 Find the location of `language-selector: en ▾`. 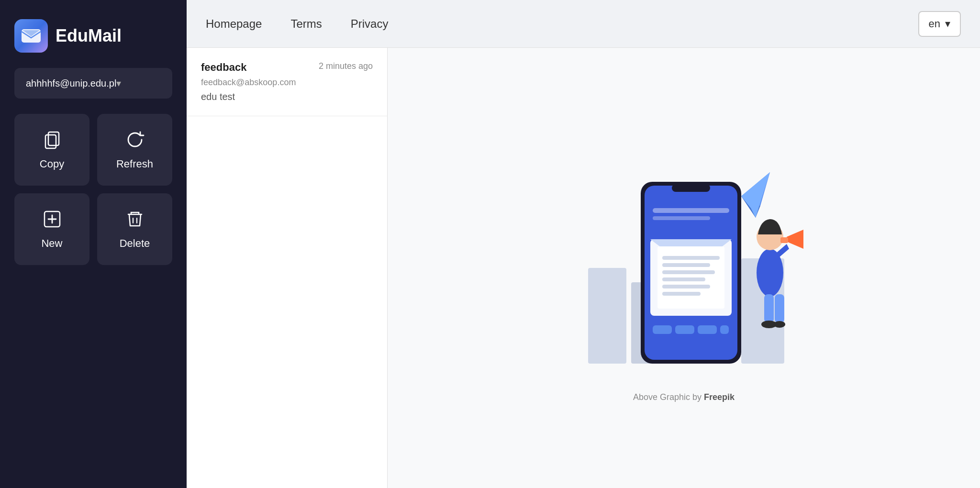

language-selector: en ▾ is located at coordinates (940, 24).